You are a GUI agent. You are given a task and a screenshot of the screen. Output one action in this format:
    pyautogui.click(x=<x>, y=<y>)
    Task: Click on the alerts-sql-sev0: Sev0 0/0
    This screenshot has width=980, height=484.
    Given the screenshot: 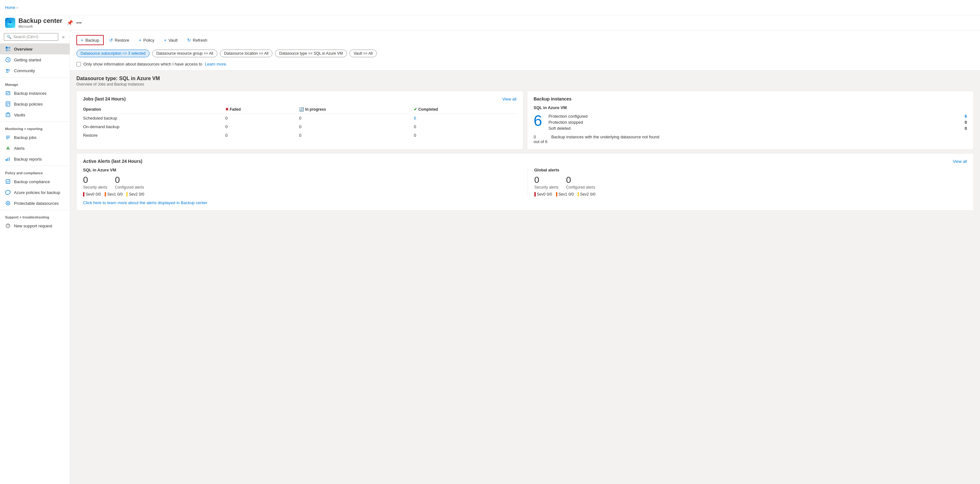 What is the action you would take?
    pyautogui.click(x=92, y=194)
    